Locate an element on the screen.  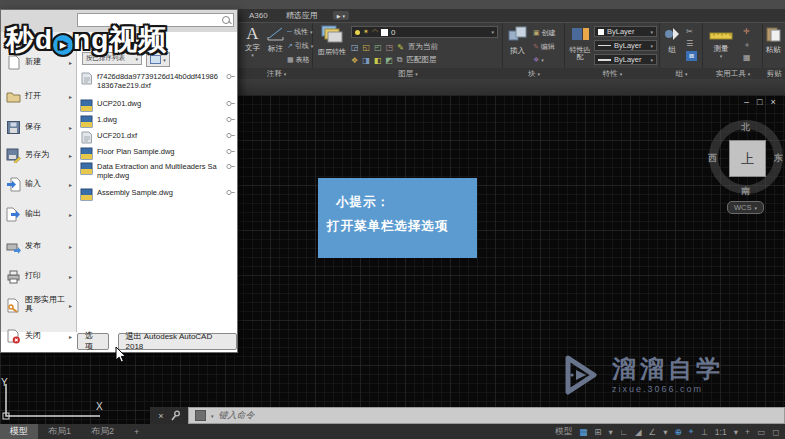
tab-featured-apps: 精选应用 is located at coordinates (302, 16).